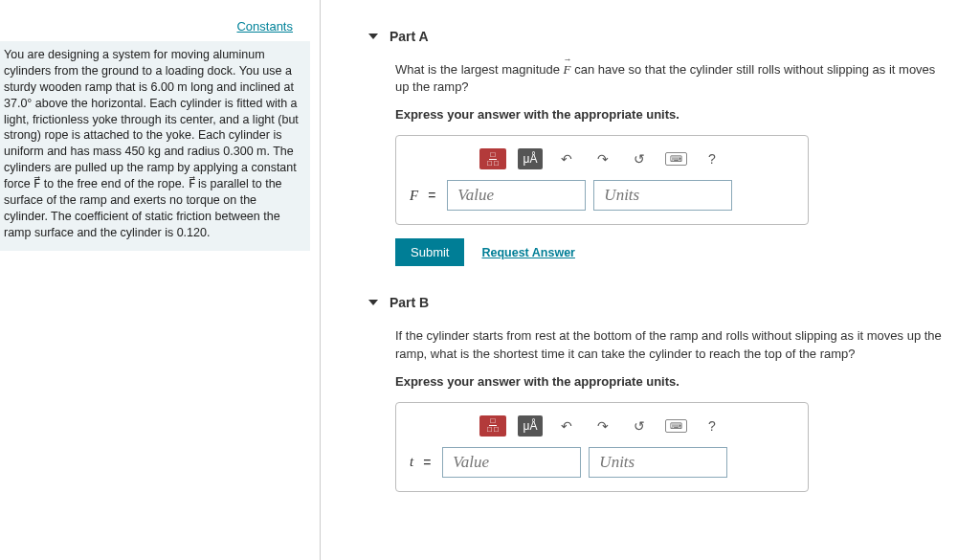  Describe the element at coordinates (410, 302) in the screenshot. I see `part-b-title: Part B` at that location.